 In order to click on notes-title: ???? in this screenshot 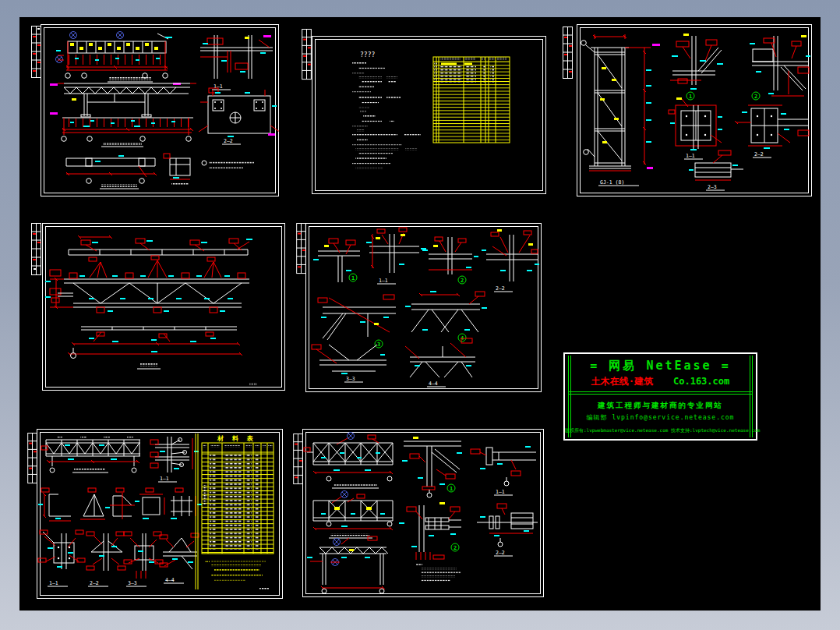, I will do `click(368, 55)`.